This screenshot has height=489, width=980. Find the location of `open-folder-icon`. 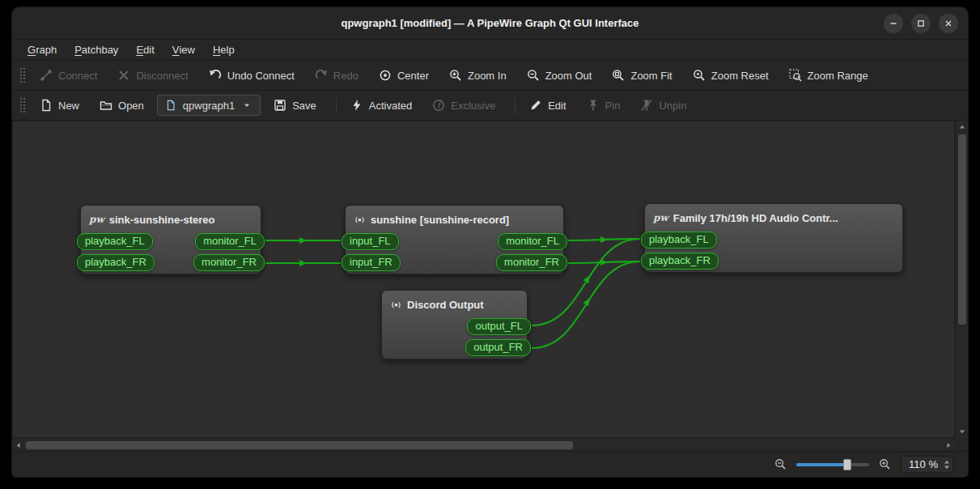

open-folder-icon is located at coordinates (106, 105).